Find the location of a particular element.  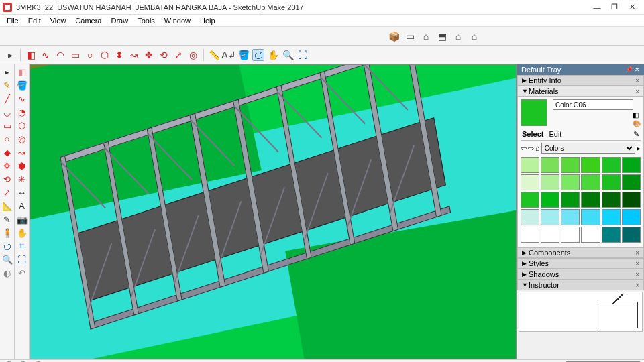

move2-icon: ✥ is located at coordinates (7, 166).